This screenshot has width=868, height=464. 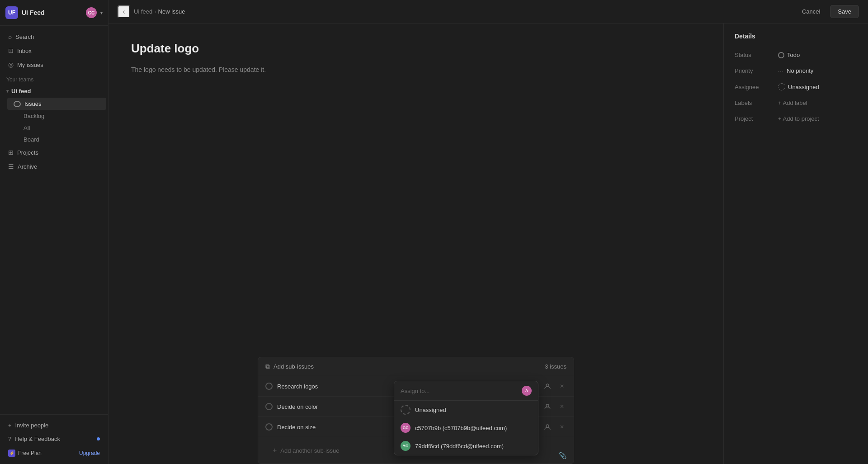 What do you see at coordinates (416, 411) in the screenshot?
I see `sub-issues-container: ⧉ Add sub-issues 3 issues Research logos…` at bounding box center [416, 411].